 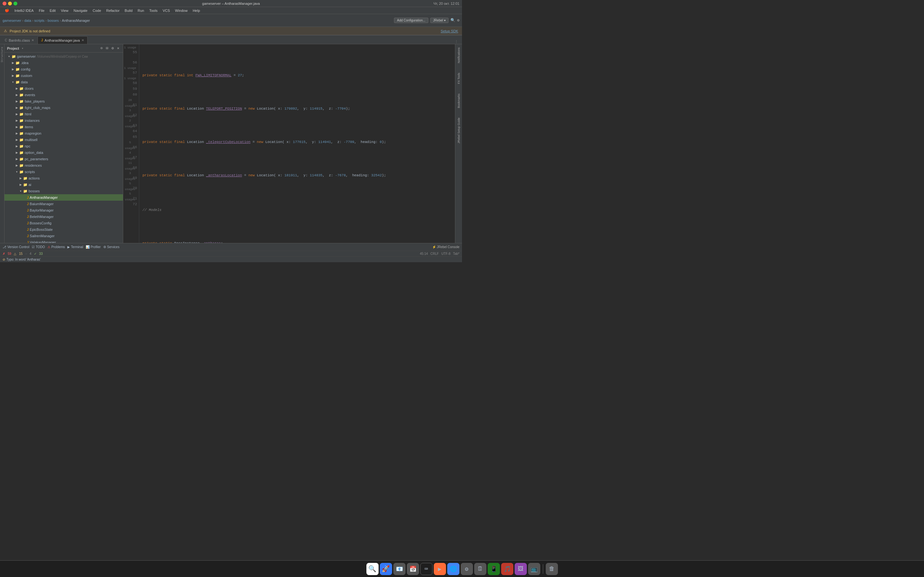 What do you see at coordinates (23, 21) in the screenshot?
I see `breadcrumb-sep1: ›` at bounding box center [23, 21].